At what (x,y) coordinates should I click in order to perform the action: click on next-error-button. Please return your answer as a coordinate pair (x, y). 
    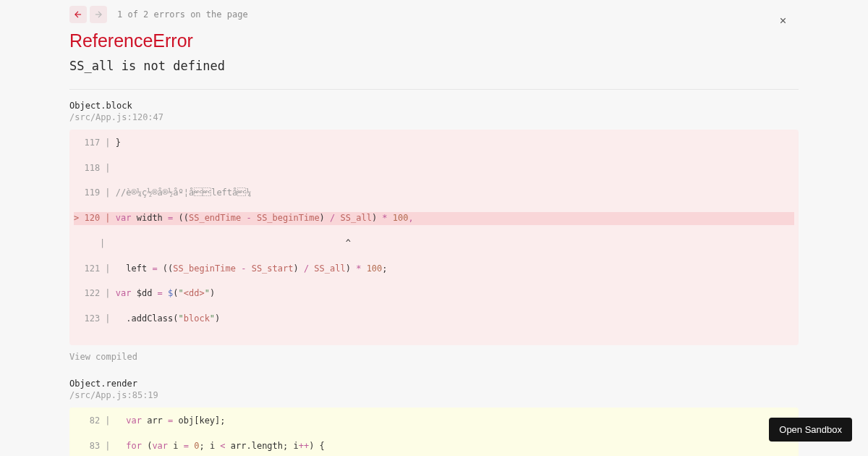
    Looking at the image, I should click on (98, 14).